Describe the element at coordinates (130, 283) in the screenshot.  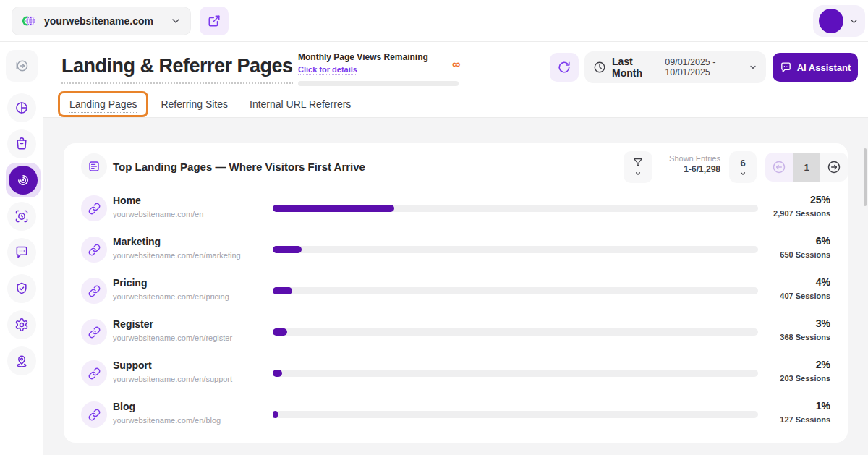
I see `page-name: Pricing` at that location.